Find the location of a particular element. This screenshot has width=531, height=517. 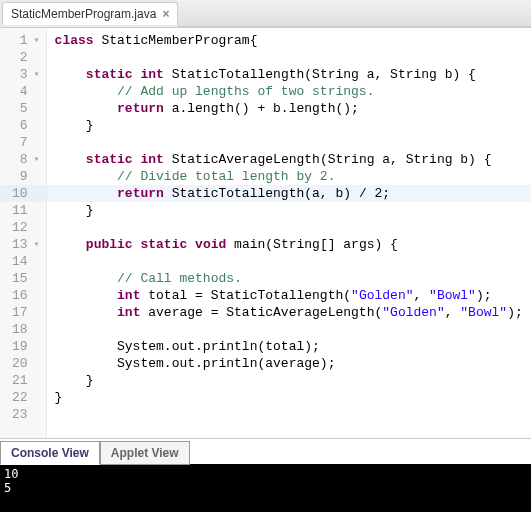

gutter-line: 10 is located at coordinates (23, 194).